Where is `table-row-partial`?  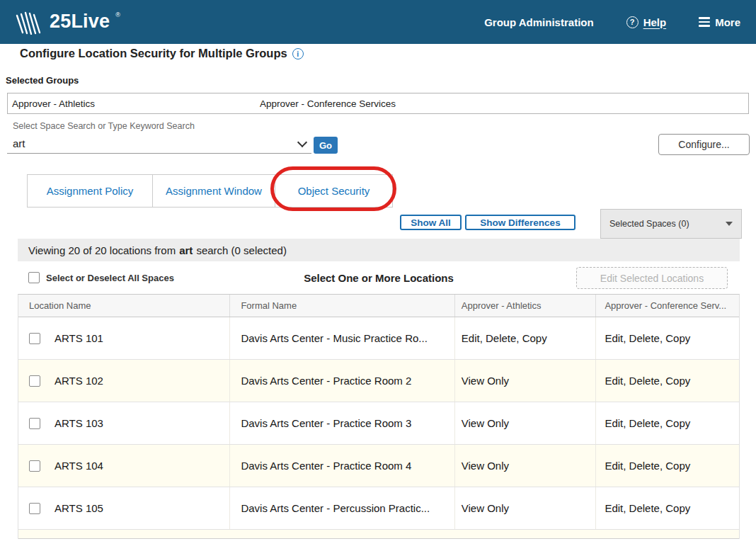
table-row-partial is located at coordinates (379, 534).